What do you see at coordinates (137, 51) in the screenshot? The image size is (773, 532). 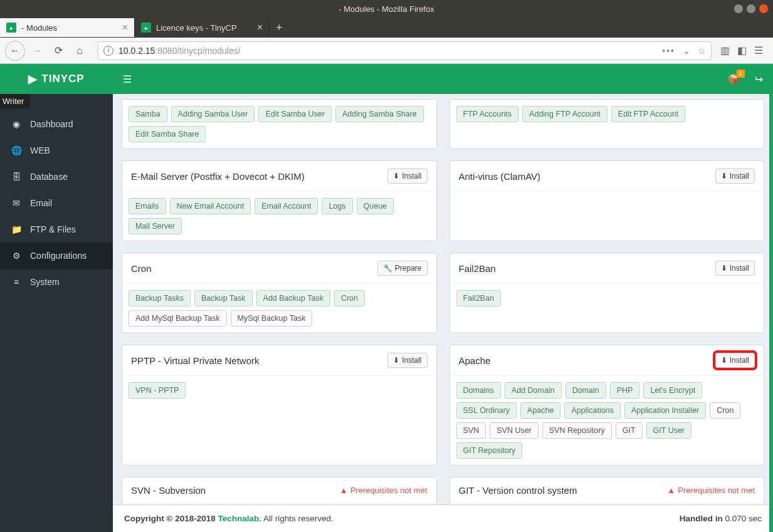 I see `url-host: 10.0.2.15` at bounding box center [137, 51].